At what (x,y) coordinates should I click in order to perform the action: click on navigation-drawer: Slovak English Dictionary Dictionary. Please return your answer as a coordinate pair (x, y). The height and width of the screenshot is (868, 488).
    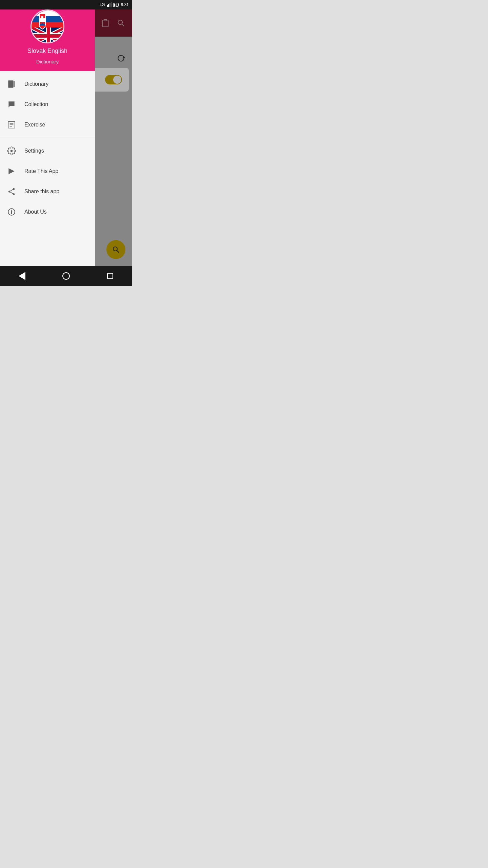
    Looking at the image, I should click on (47, 133).